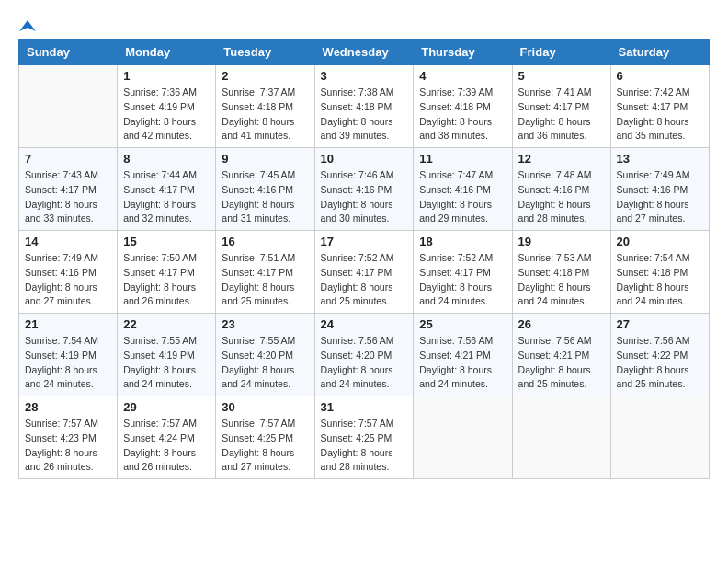 Image resolution: width=728 pixels, height=563 pixels. What do you see at coordinates (660, 52) in the screenshot?
I see `day-header-saturday: Saturday` at bounding box center [660, 52].